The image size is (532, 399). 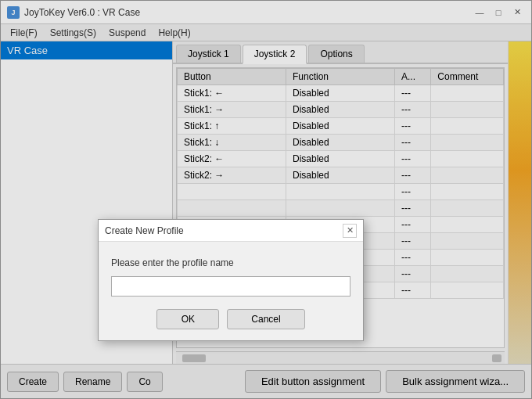 What do you see at coordinates (231, 291) in the screenshot?
I see `modal-body: Please enter the profile name OK Cancel` at bounding box center [231, 291].